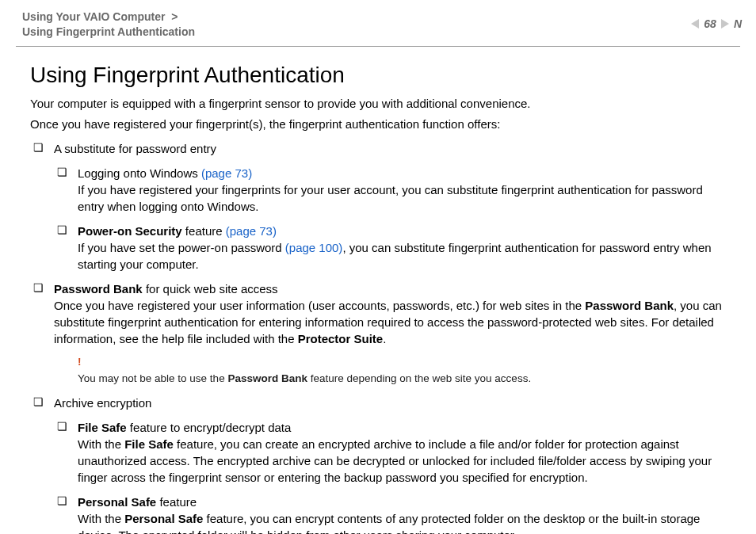 The image size is (756, 534). Describe the element at coordinates (378, 20) in the screenshot. I see `page-header: Using Your VAIO Computer > Using Fingerp…` at that location.